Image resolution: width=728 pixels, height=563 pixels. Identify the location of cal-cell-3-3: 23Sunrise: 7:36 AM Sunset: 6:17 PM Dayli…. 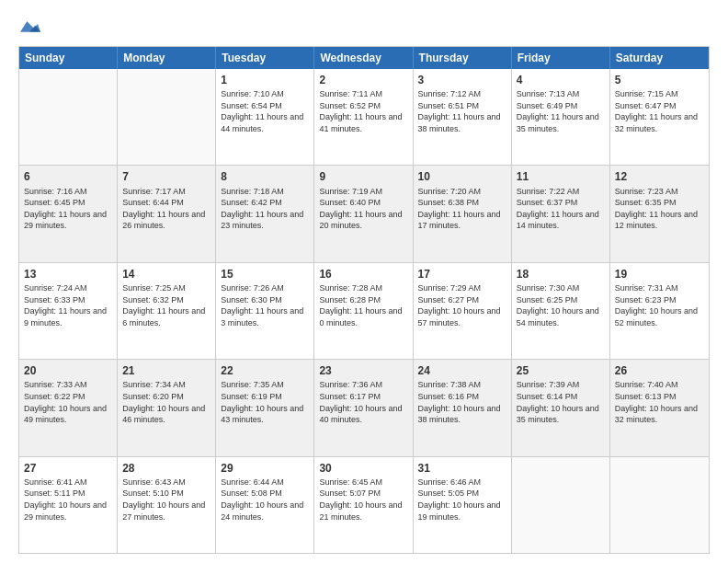
(364, 408).